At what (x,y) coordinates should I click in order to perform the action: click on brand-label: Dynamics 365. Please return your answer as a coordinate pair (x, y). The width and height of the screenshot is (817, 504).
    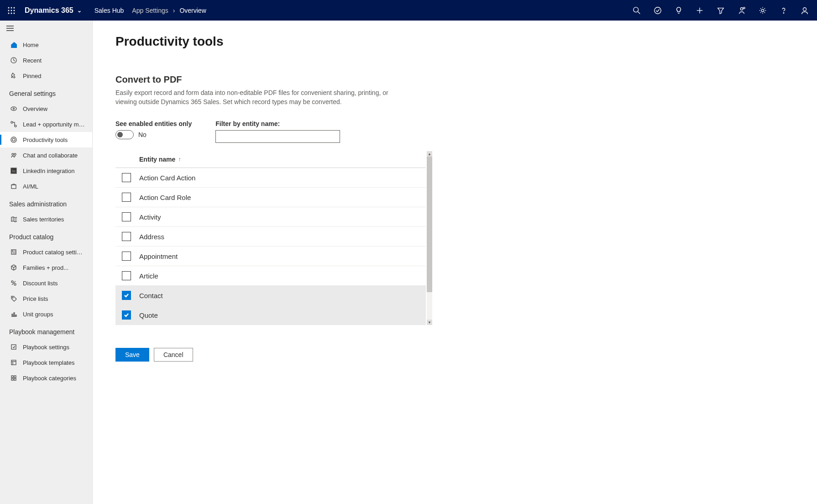
    Looking at the image, I should click on (49, 10).